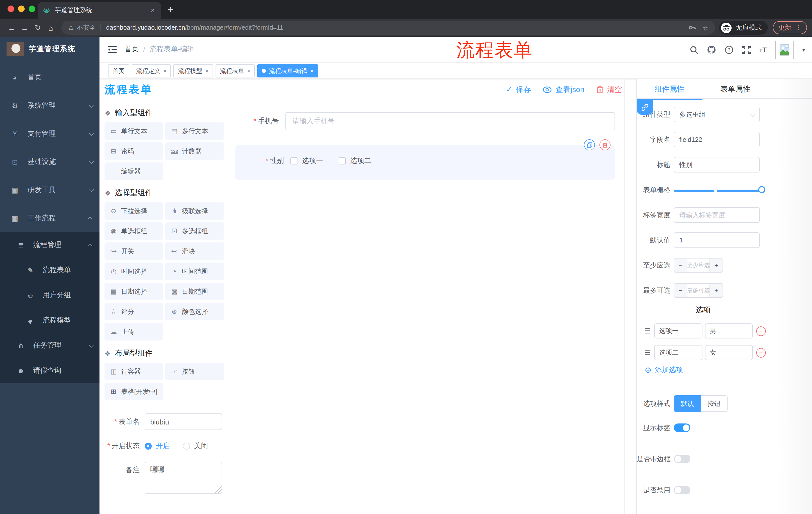 This screenshot has height=514, width=812. Describe the element at coordinates (134, 171) in the screenshot. I see `palette-item-editor: 编辑器` at that location.